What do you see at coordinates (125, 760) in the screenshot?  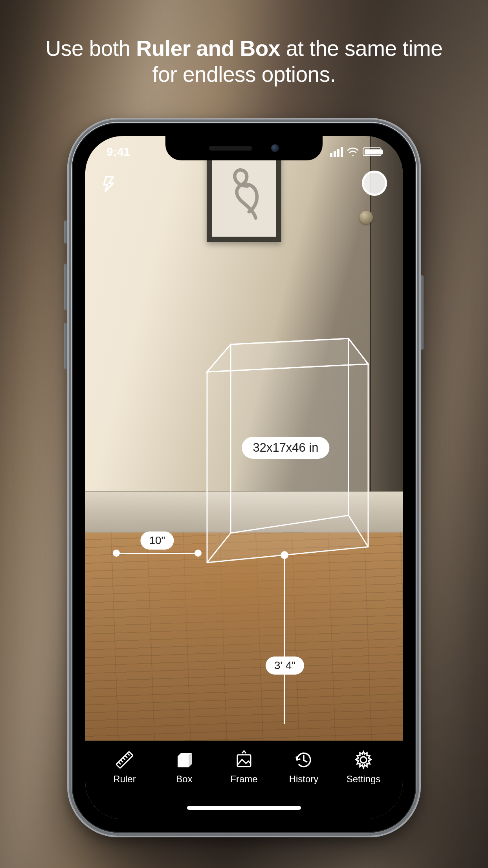 I see `ruler-icon` at bounding box center [125, 760].